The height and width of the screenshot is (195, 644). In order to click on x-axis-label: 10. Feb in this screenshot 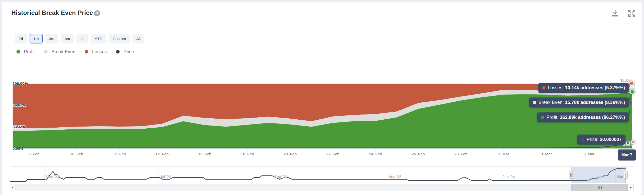, I will do `click(77, 154)`.